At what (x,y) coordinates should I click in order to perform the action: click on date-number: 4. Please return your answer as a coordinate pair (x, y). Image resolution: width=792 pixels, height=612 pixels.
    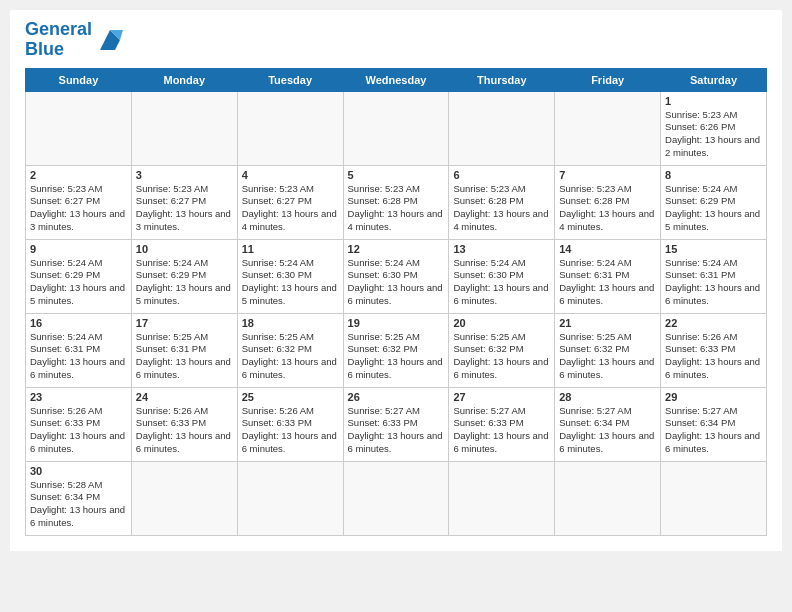
    Looking at the image, I should click on (290, 175).